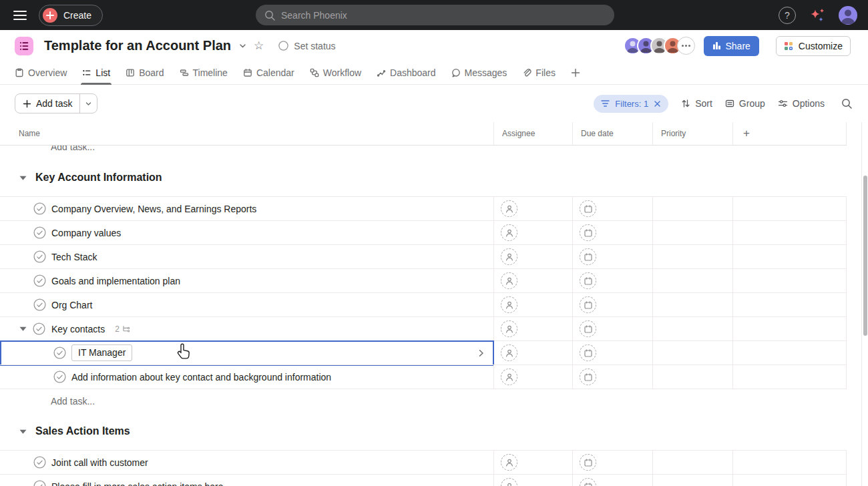 The image size is (868, 486). Describe the element at coordinates (99, 178) in the screenshot. I see `section-title: Key Account Information` at that location.